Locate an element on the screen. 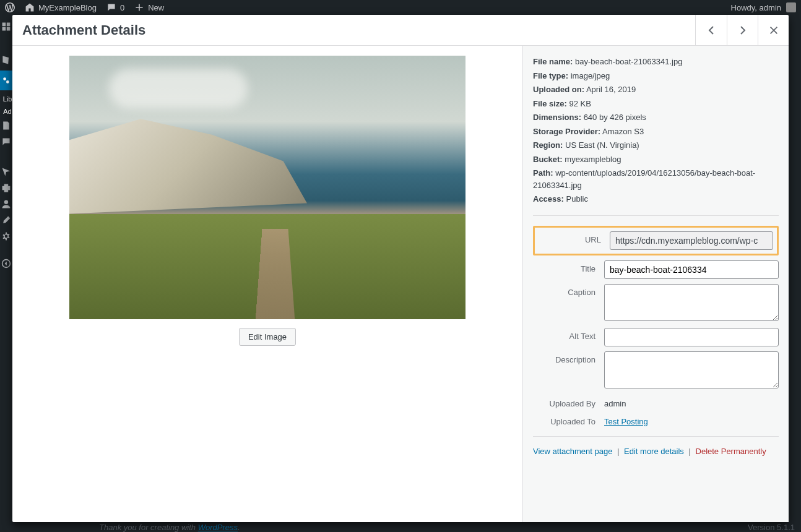 This screenshot has width=801, height=532. meta-dimensions: Dimensions: 640 by 426 pixels is located at coordinates (656, 118).